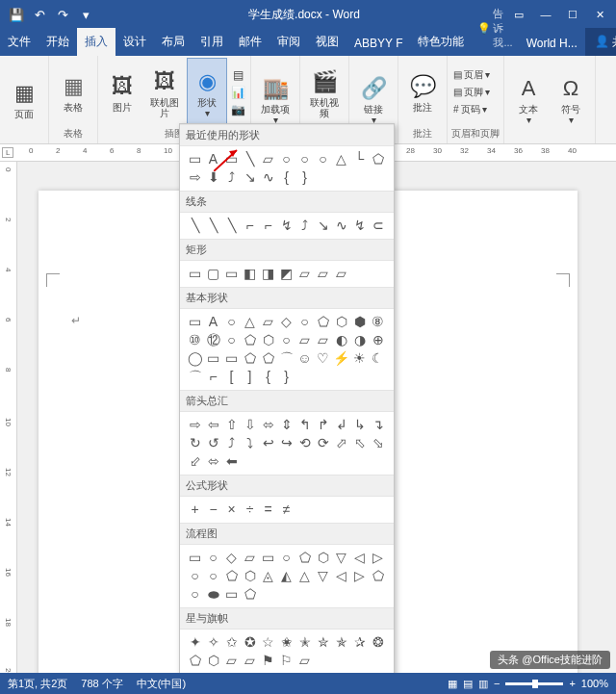 Image resolution: width=616 pixels, height=694 pixels. What do you see at coordinates (360, 576) in the screenshot?
I see `shape-item: ▷` at bounding box center [360, 576].